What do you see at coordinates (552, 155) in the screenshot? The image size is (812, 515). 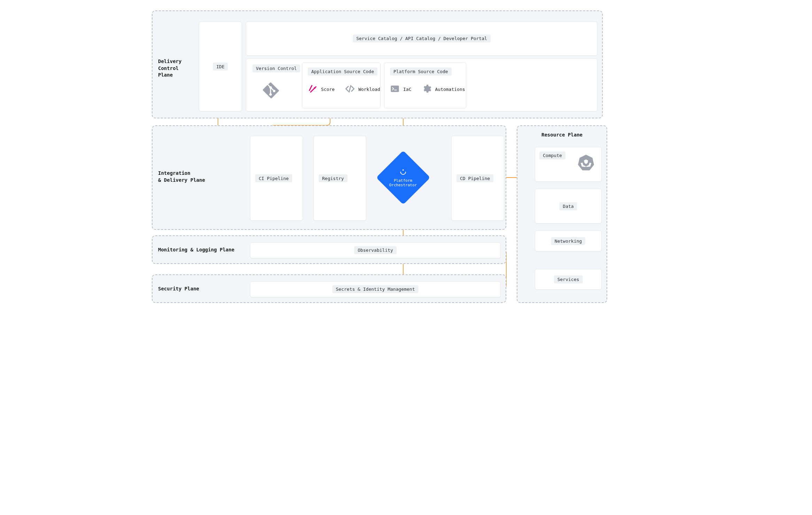 I see `chip-compute: Compute` at bounding box center [552, 155].